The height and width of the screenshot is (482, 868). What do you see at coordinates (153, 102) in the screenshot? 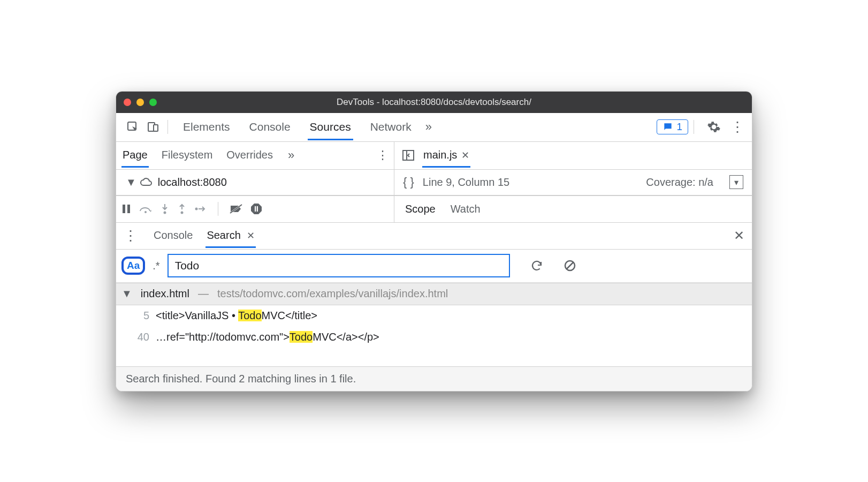
I see `window-zoom-button` at bounding box center [153, 102].